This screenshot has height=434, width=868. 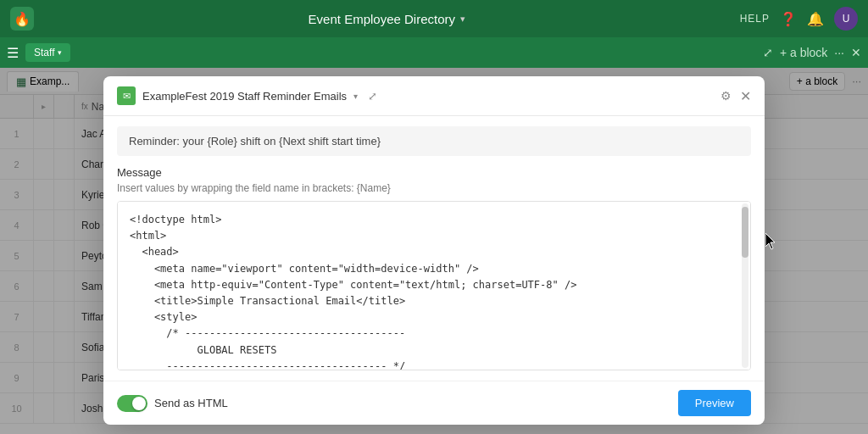 I want to click on modal-email-icon: ✉, so click(x=126, y=96).